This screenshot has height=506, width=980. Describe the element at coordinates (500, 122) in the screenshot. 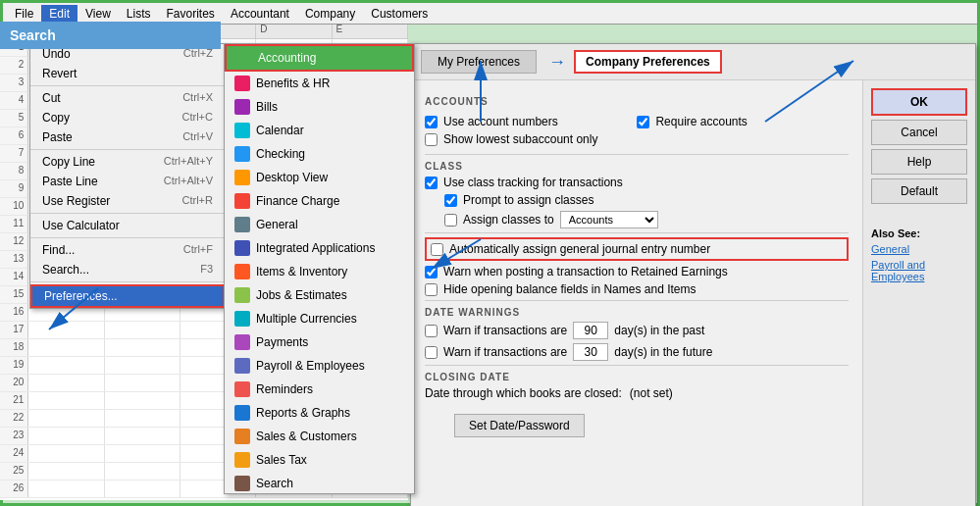

I see `use-account-numbers-label: Use account numbers` at that location.